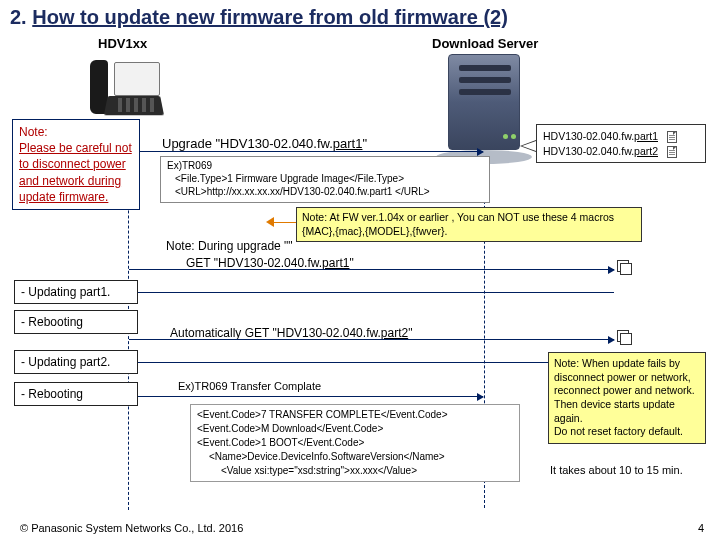  What do you see at coordinates (528, 146) in the screenshot?
I see `file-bubble-tail` at bounding box center [528, 146].